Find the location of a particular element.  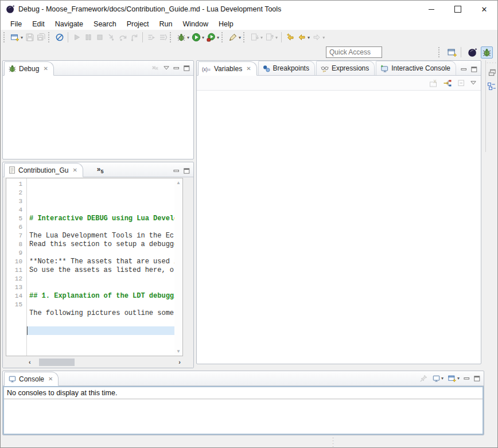

next-annotation-button: ▾ is located at coordinates (256, 37).